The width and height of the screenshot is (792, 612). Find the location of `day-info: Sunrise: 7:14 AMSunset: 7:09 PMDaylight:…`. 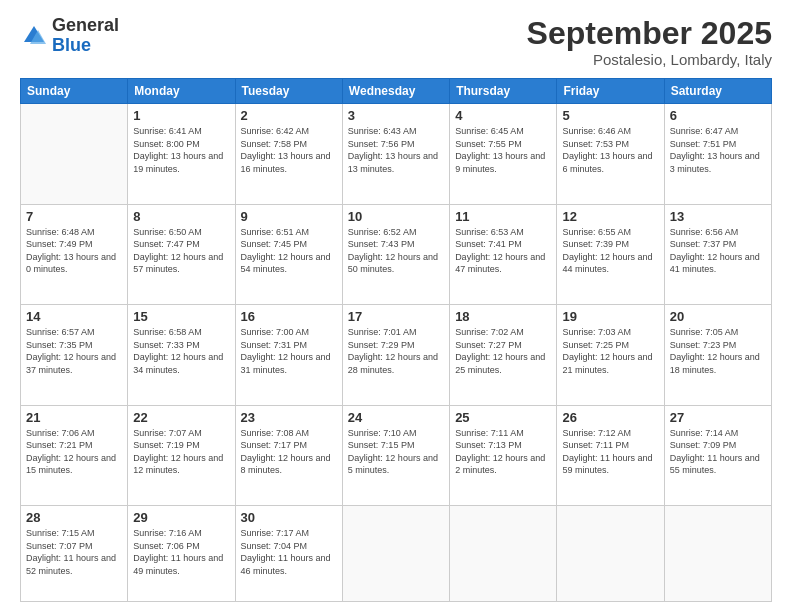

day-info: Sunrise: 7:14 AMSunset: 7:09 PMDaylight:… is located at coordinates (718, 452).